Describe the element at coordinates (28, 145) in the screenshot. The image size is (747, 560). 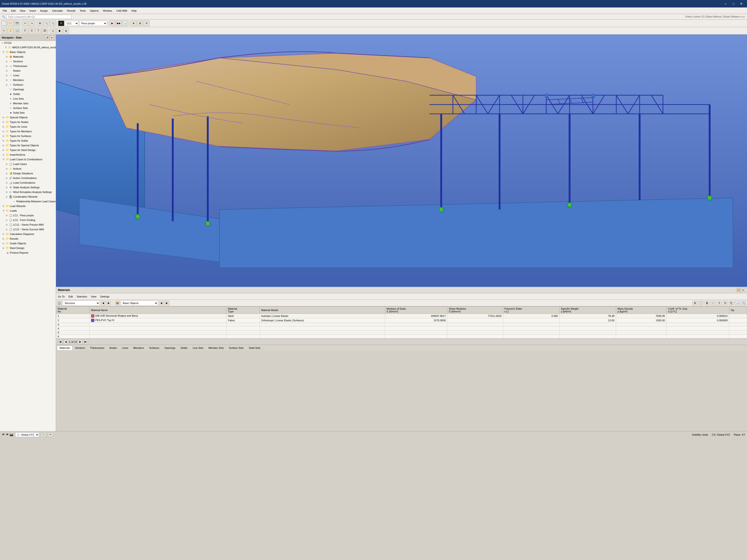
I see `tree-item-types_for_special_objects: ▷📁Types for Special Objects` at that location.